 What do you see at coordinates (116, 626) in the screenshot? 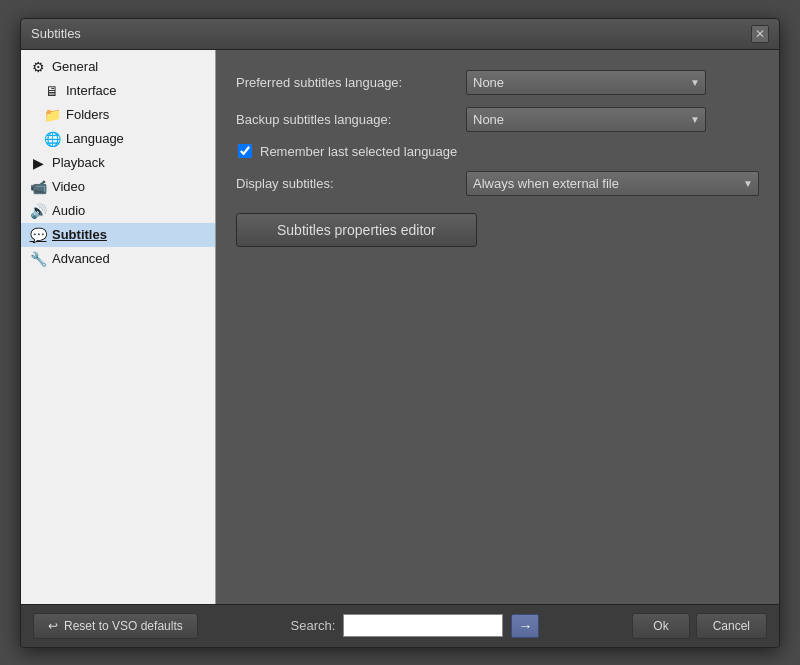
I see `bottom-left: ↩ Reset to VSO defaults` at bounding box center [116, 626].